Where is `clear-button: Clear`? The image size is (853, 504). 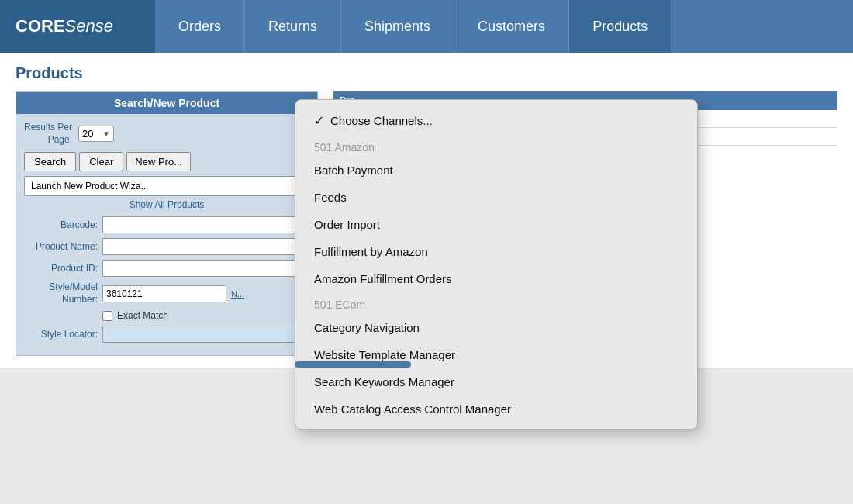 clear-button: Clear is located at coordinates (101, 161).